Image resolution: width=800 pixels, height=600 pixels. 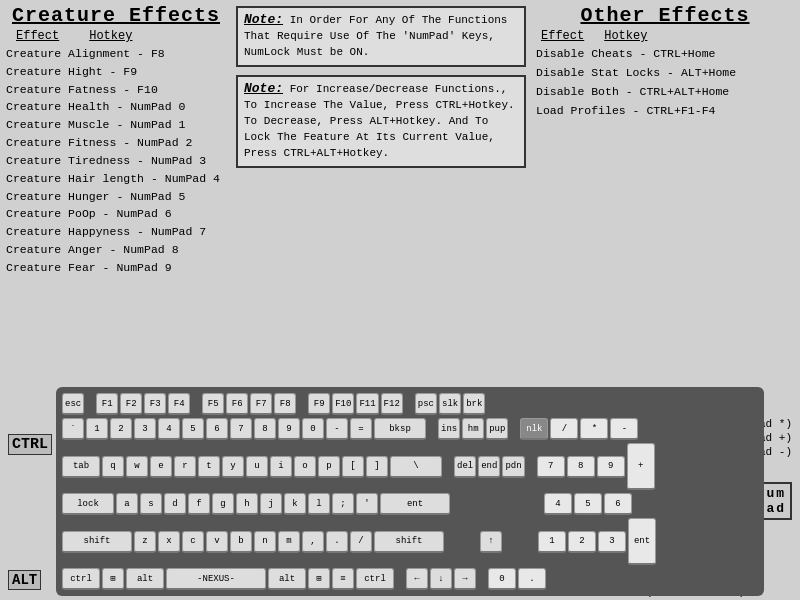 I want to click on key-f5: F5, so click(x=213, y=404).